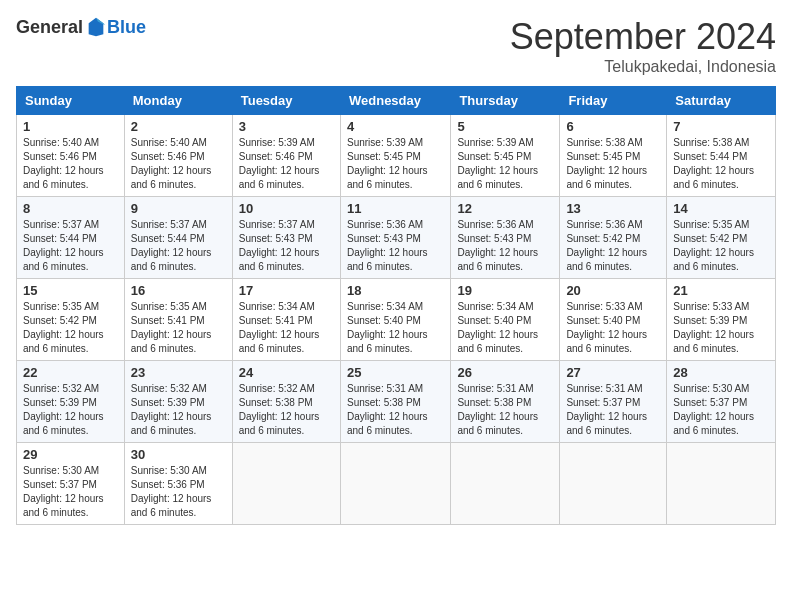  I want to click on day-number: 4, so click(396, 126).